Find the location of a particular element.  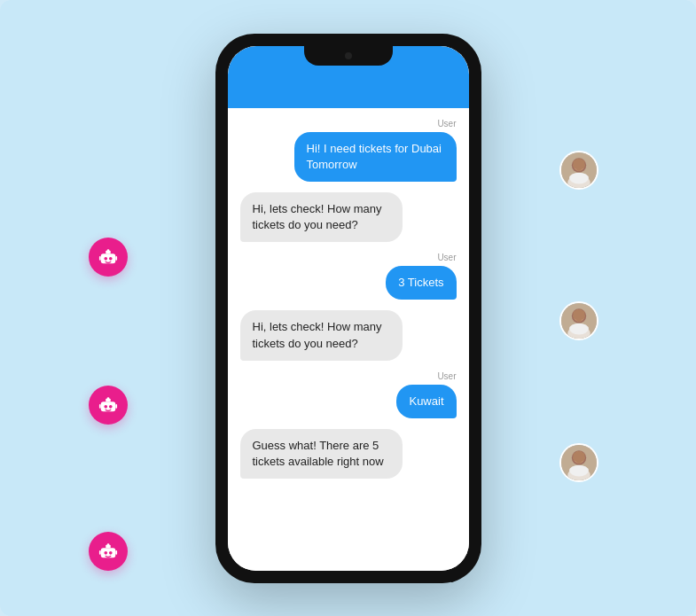

msg1-bubble: Hi! I need tickets for Dubai Tomorrow is located at coordinates (376, 157).